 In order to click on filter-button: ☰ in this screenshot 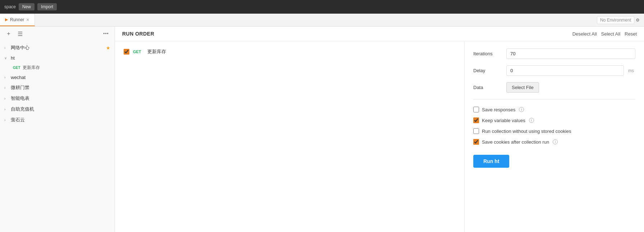, I will do `click(20, 34)`.